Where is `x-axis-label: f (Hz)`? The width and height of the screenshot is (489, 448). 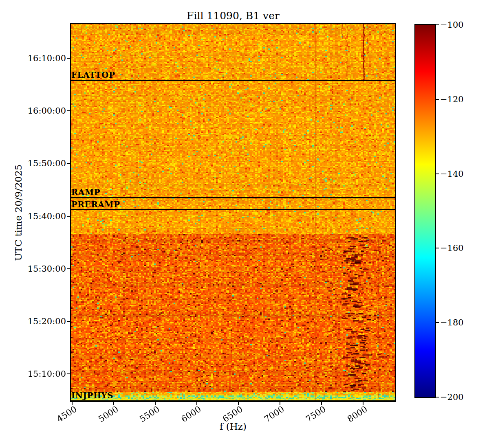
x-axis-label: f (Hz) is located at coordinates (233, 426).